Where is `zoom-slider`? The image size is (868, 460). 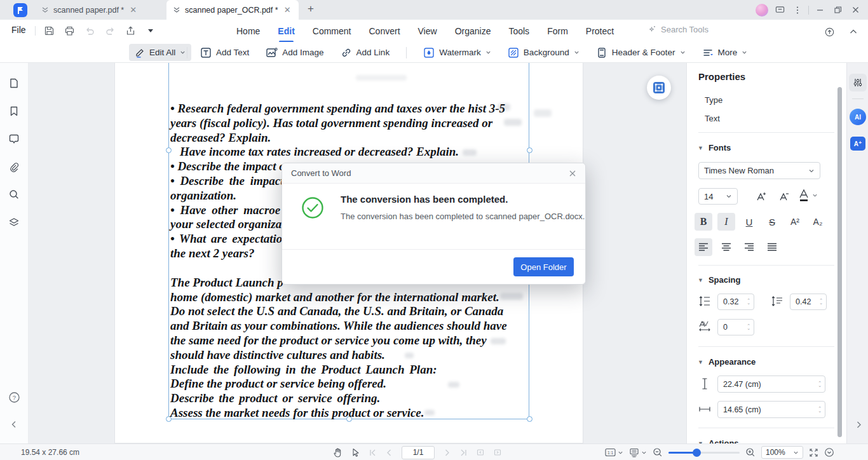
zoom-slider is located at coordinates (704, 452).